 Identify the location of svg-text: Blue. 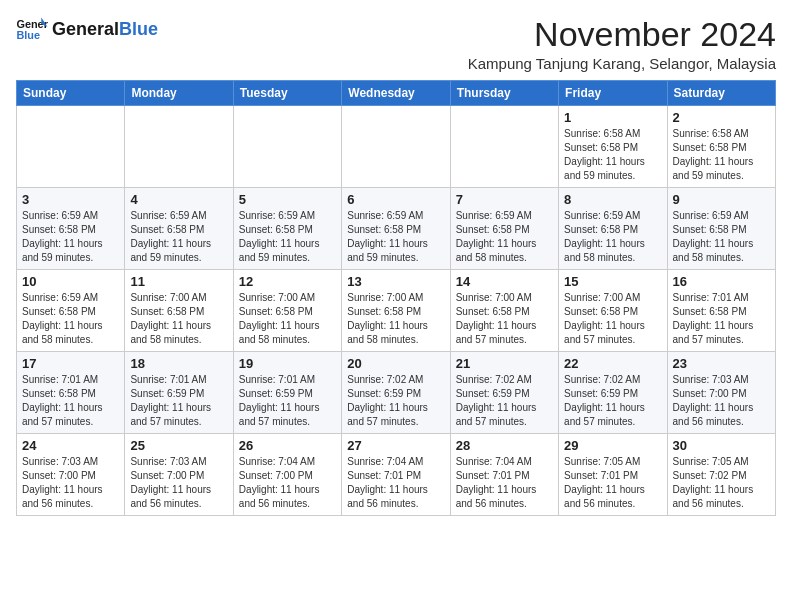
(28, 35).